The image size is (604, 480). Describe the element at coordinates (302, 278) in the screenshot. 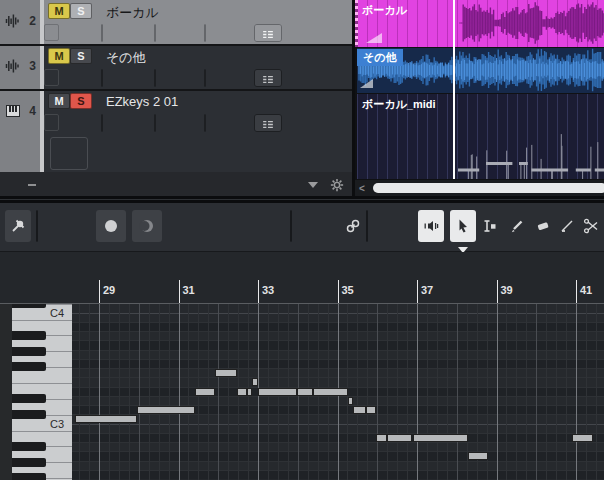

I see `editor-ruler: 29313335373941` at that location.